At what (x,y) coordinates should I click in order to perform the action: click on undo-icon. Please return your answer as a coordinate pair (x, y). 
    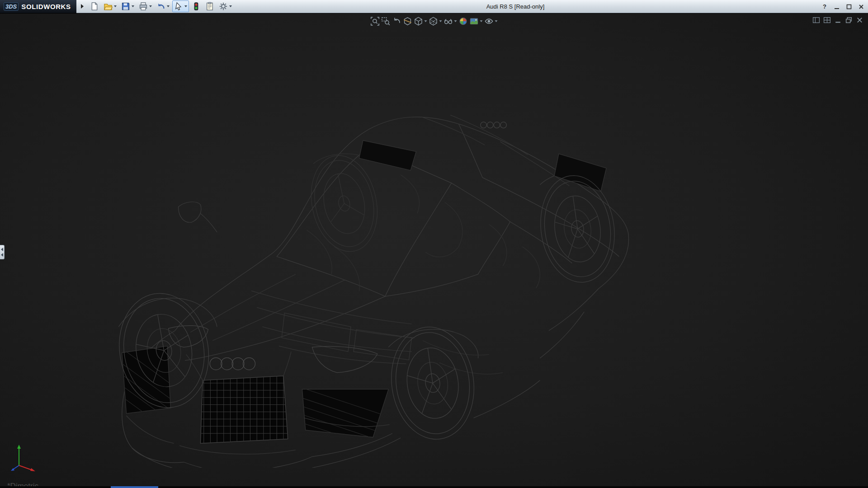
    Looking at the image, I should click on (161, 6).